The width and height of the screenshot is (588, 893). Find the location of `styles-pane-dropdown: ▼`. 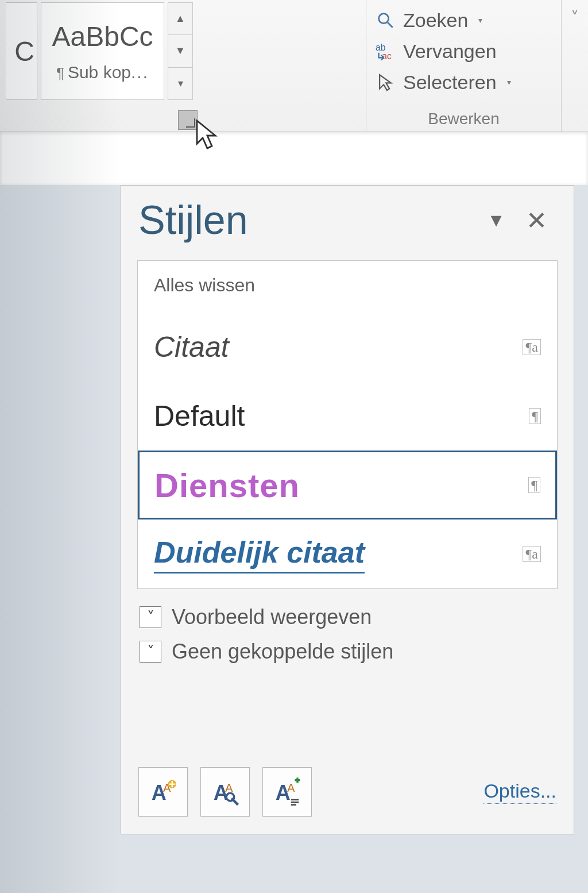

styles-pane-dropdown: ▼ is located at coordinates (496, 220).